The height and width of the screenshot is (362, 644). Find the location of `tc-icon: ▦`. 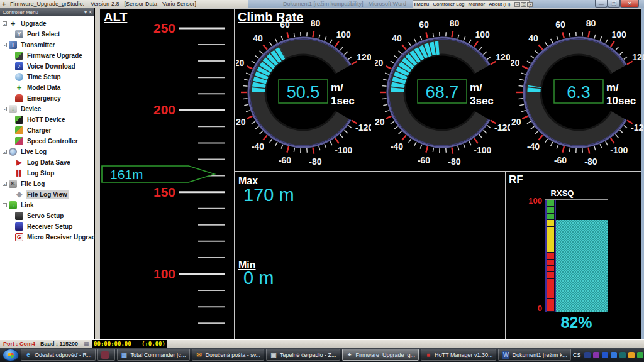

tc-icon: ▦ is located at coordinates (125, 355).